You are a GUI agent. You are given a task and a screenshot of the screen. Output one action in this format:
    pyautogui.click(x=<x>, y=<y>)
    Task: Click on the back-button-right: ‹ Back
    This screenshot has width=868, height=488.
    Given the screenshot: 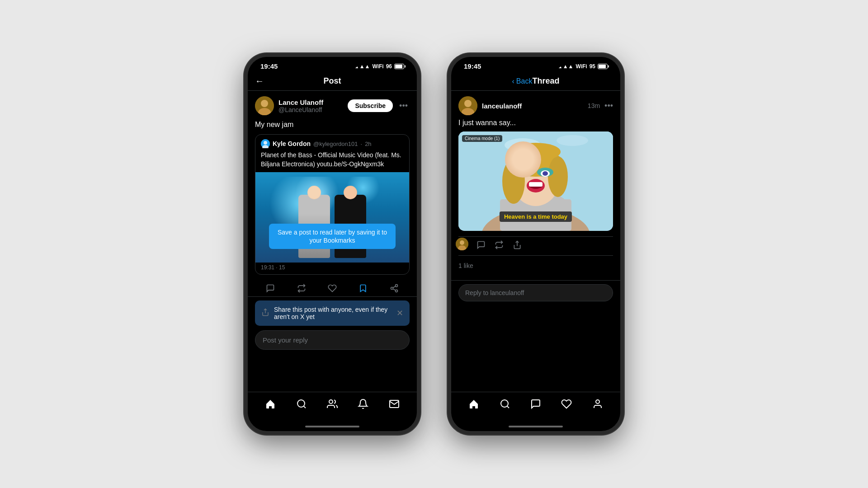 What is the action you would take?
    pyautogui.click(x=523, y=81)
    